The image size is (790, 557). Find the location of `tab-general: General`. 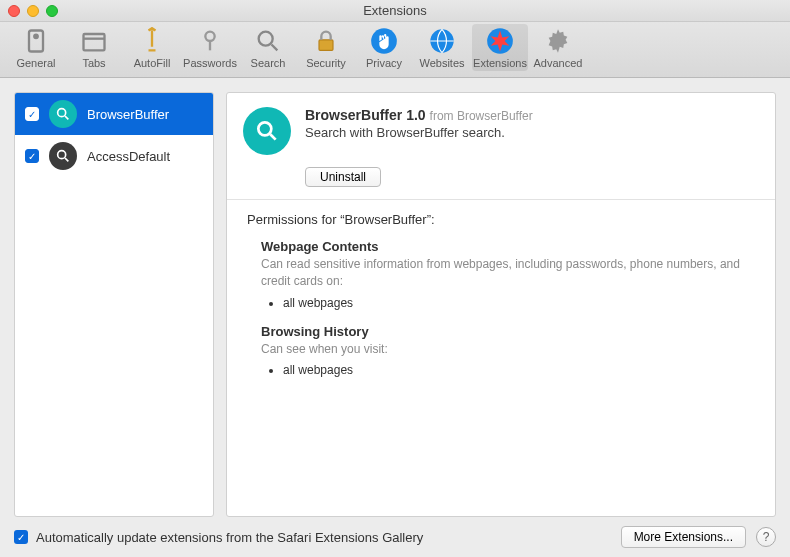

tab-general: General is located at coordinates (36, 48).